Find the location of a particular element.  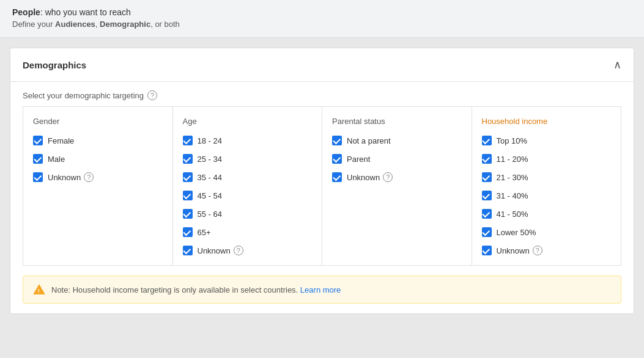

list-item: 55 - 64 is located at coordinates (248, 214).